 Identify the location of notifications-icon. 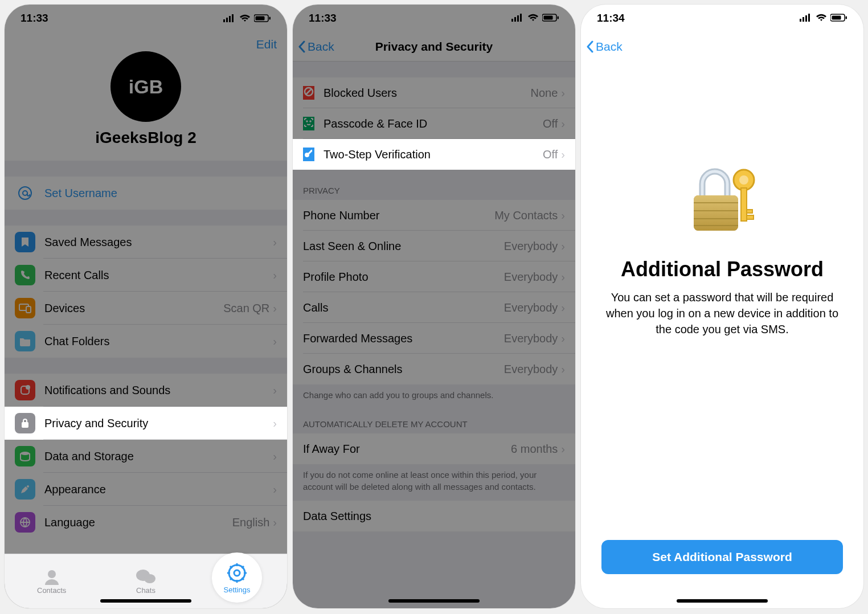
(25, 390).